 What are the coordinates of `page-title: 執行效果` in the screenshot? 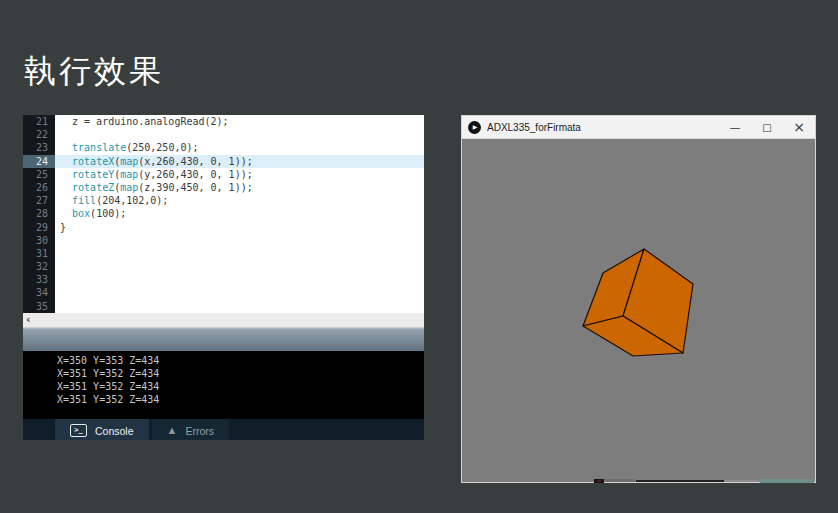 It's located at (94, 72).